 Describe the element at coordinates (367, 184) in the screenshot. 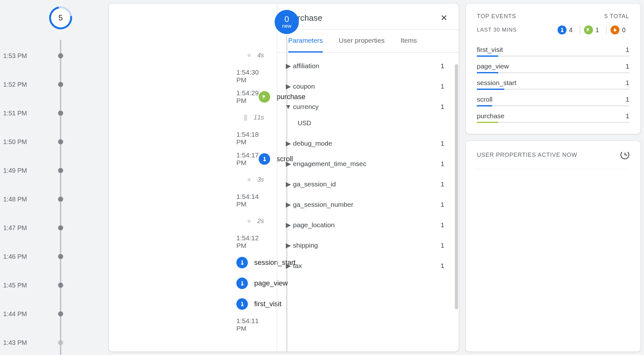

I see `param-name: ga_session_id` at that location.